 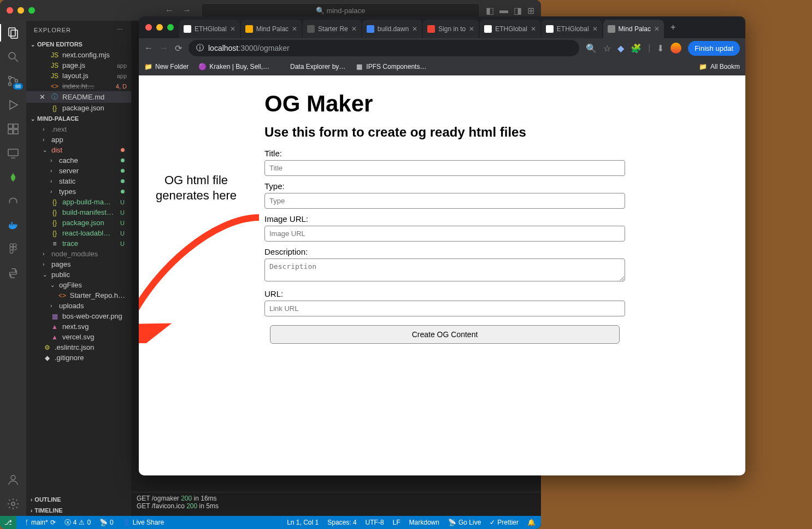 I want to click on url-input, so click(x=445, y=308).